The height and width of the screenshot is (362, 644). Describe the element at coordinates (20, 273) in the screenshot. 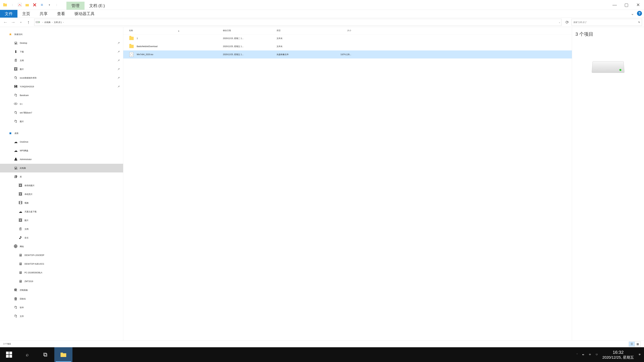

I see `item-icon: 🖥︎` at that location.